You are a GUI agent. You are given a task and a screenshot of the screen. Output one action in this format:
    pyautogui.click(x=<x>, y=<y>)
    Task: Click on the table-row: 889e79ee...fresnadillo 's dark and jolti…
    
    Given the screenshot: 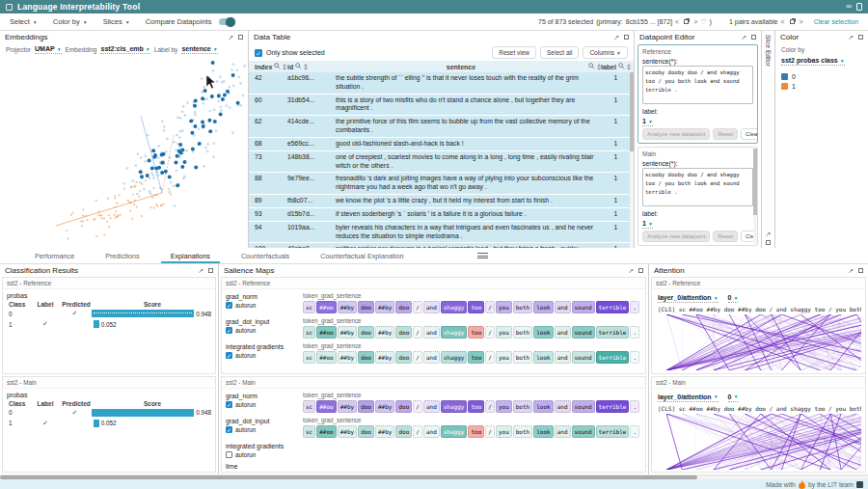 What is the action you would take?
    pyautogui.click(x=442, y=183)
    